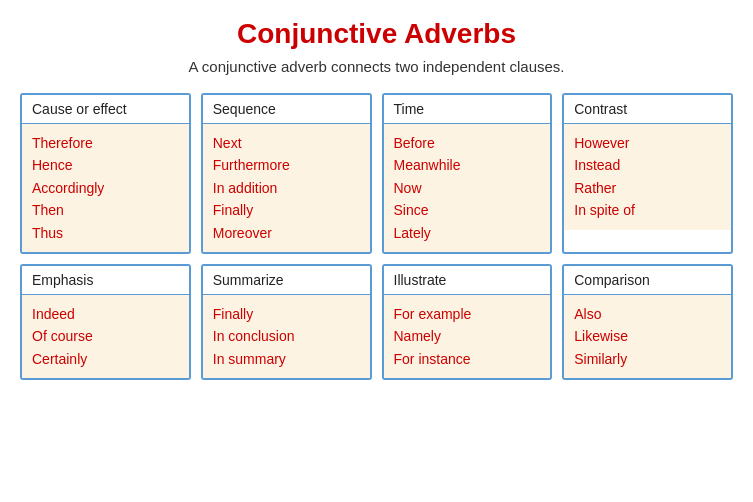 This screenshot has width=753, height=502. Describe the element at coordinates (648, 110) in the screenshot. I see `card-header: Contrast` at that location.